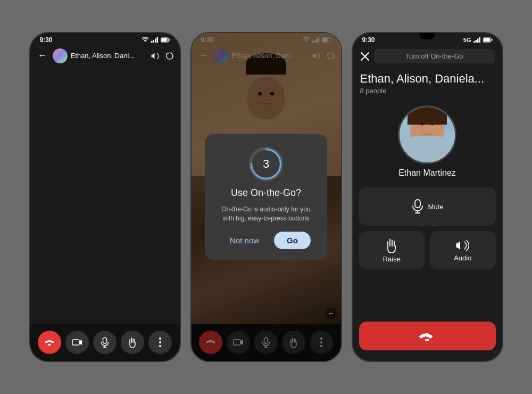  Describe the element at coordinates (245, 241) in the screenshot. I see `not-now-button: Not now` at that location.